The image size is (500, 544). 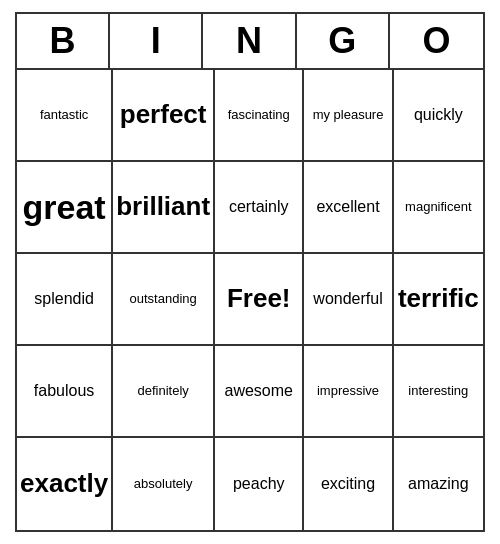 What do you see at coordinates (164, 300) in the screenshot?
I see `bingo-cell-11: outstanding` at bounding box center [164, 300].